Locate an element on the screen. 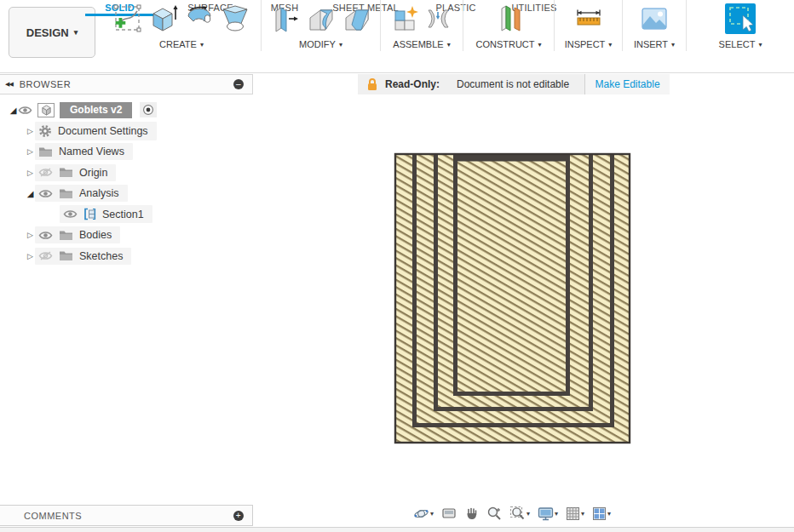 The image size is (794, 532). lock-icon is located at coordinates (372, 84).